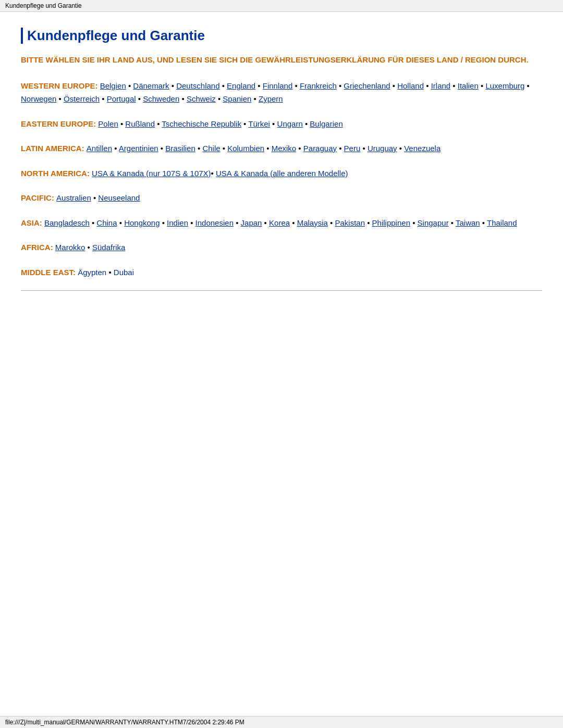  What do you see at coordinates (108, 247) in the screenshot?
I see `link-sdafrika: Südafrika` at bounding box center [108, 247].